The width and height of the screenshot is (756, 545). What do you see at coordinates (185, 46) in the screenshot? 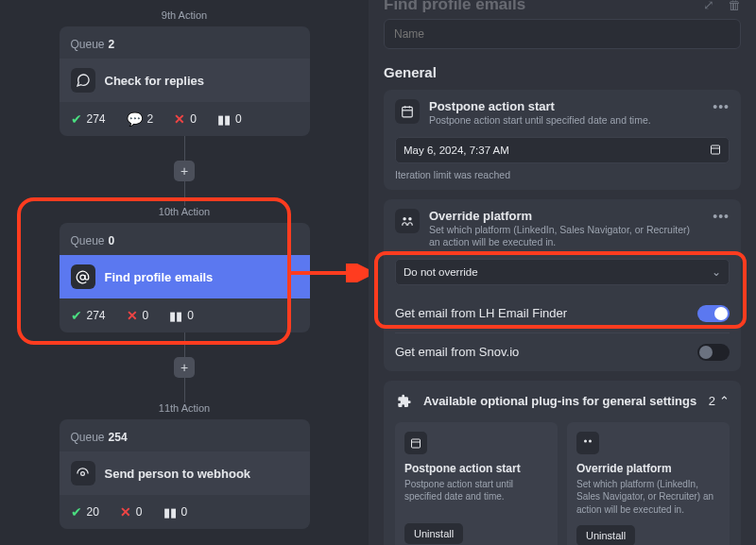
I see `queue-row: Queue2` at bounding box center [185, 46].